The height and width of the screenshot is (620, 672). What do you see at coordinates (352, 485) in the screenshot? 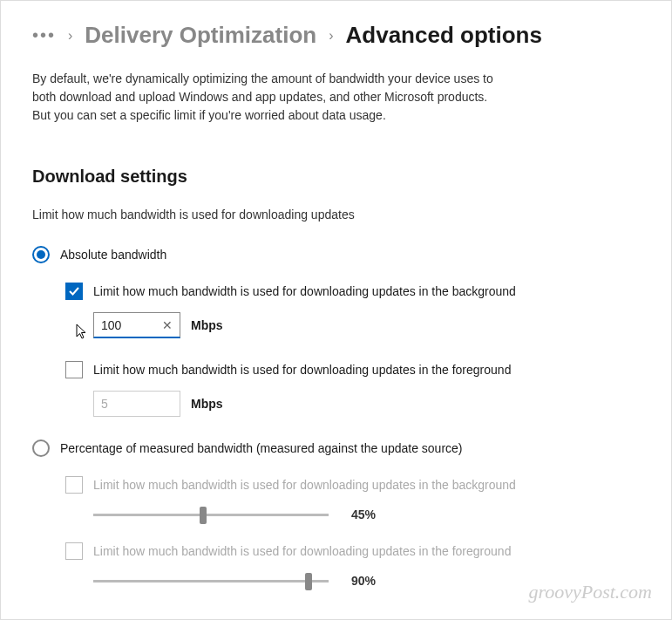
I see `check-row-bg-percent: Limit how much bandwidth is used for dow…` at bounding box center [352, 485].